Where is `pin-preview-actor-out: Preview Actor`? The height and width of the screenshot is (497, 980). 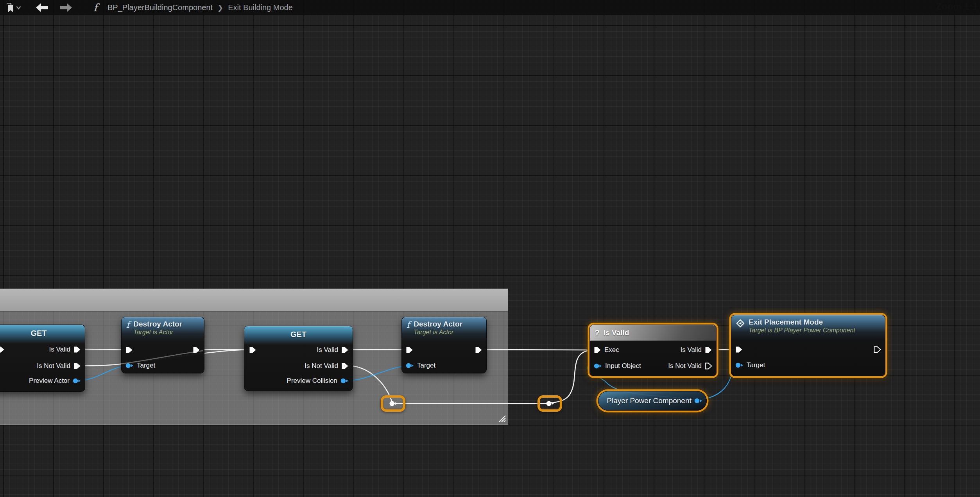 pin-preview-actor-out: Preview Actor is located at coordinates (55, 381).